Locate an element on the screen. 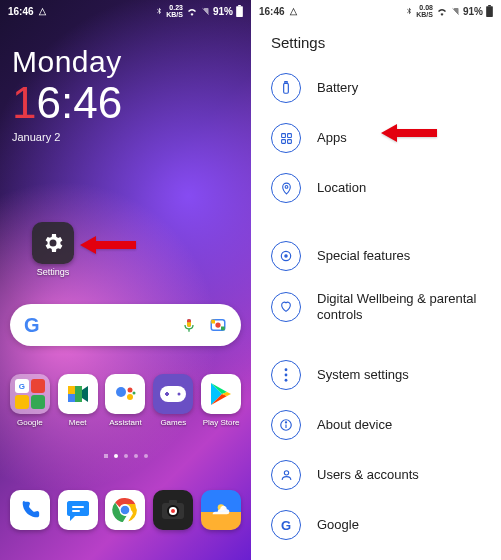  status-bar: 16:46 0.23KB/S 91% is located at coordinates (126, 10).